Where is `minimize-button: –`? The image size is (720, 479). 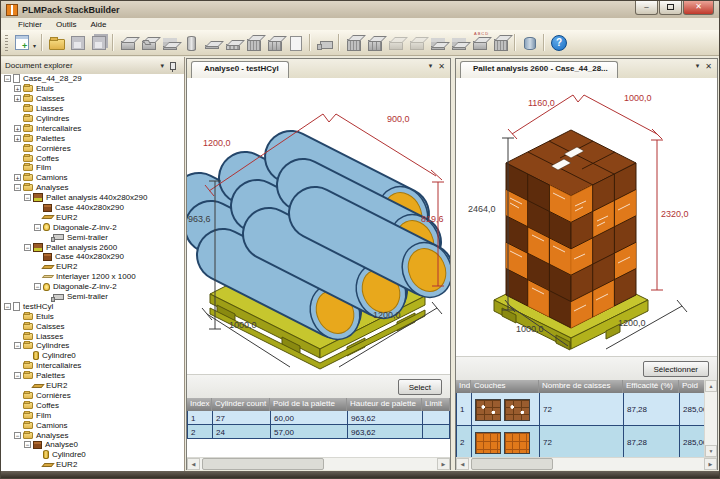 minimize-button: – is located at coordinates (646, 8).